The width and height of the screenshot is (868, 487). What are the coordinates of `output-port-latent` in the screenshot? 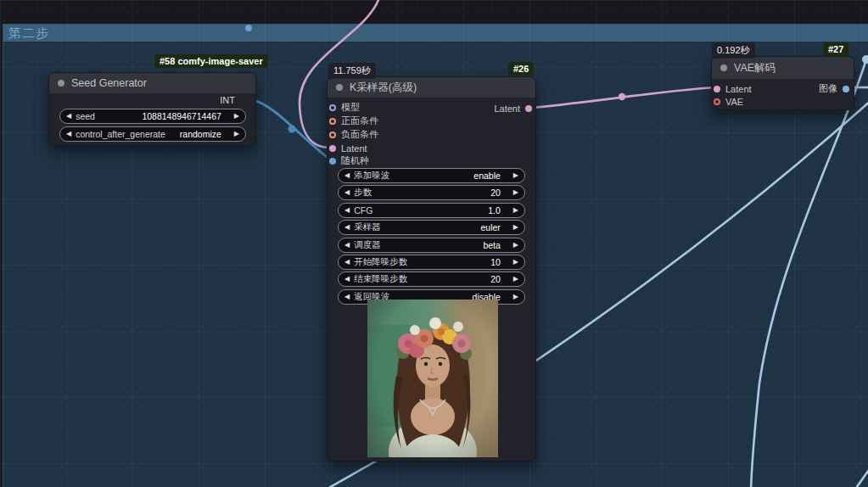 It's located at (529, 109).